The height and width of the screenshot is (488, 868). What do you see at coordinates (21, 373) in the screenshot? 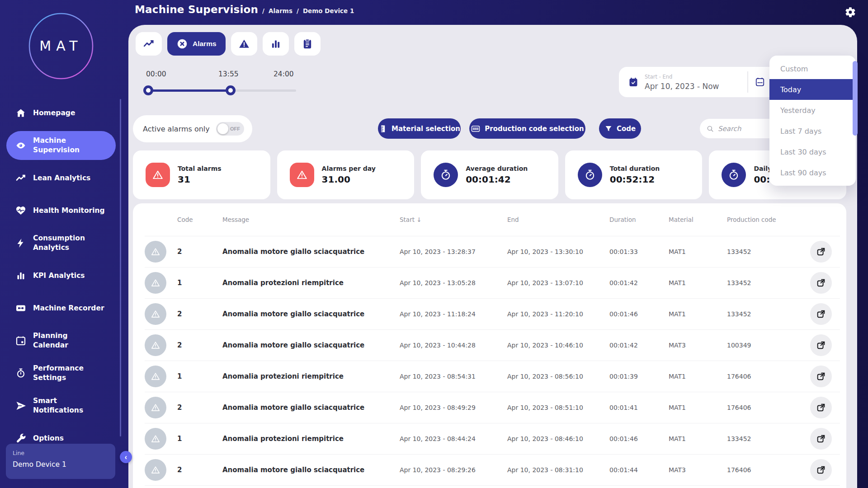
I see `stopwatch-icon` at bounding box center [21, 373].